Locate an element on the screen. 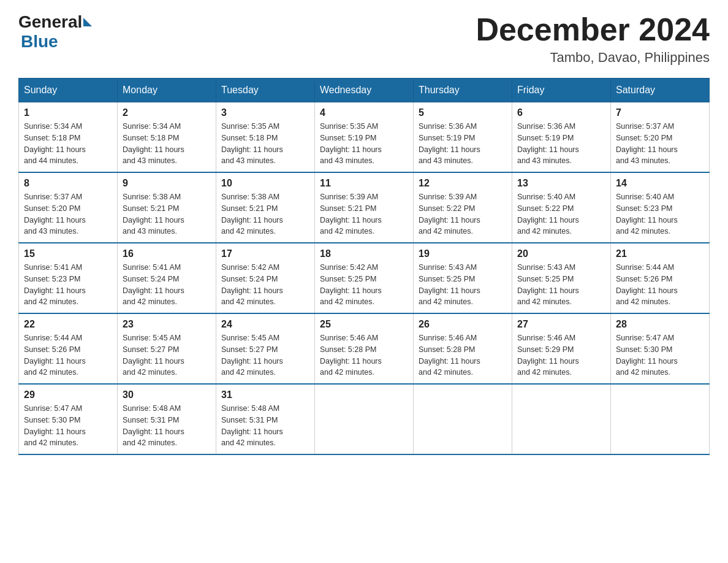  day-info: Sunrise: 5:42 AMSunset: 5:24 PMDaylight:… is located at coordinates (265, 285).